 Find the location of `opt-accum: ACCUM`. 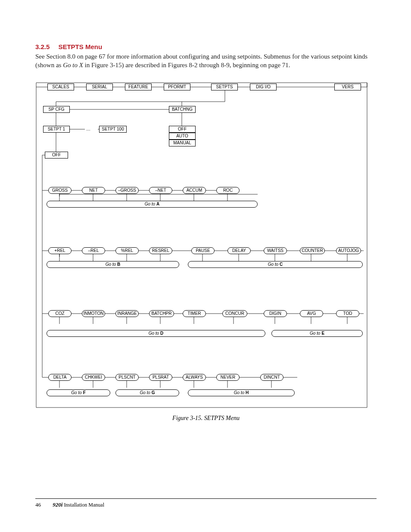

opt-accum: ACCUM is located at coordinates (194, 190).